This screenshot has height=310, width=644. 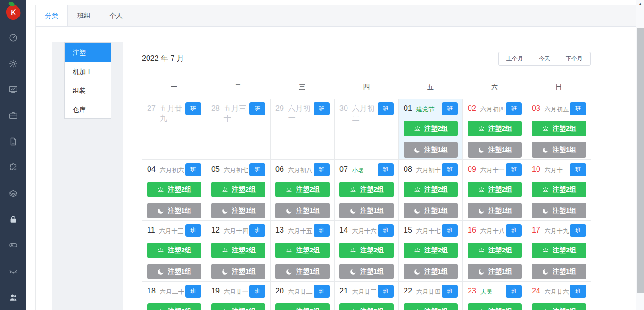 What do you see at coordinates (640, 160) in the screenshot?
I see `scrollbar-thumb` at bounding box center [640, 160].